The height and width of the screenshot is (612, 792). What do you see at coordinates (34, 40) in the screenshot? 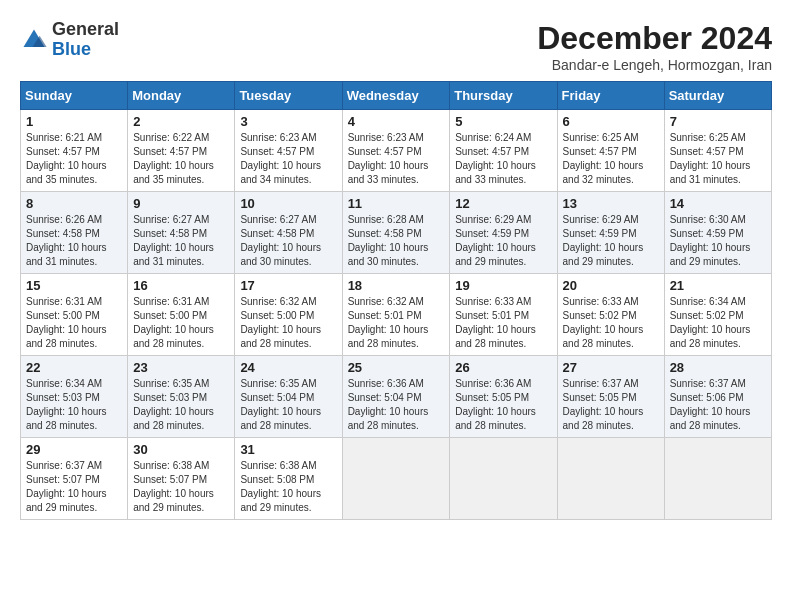
I see `logo-icon` at bounding box center [34, 40].